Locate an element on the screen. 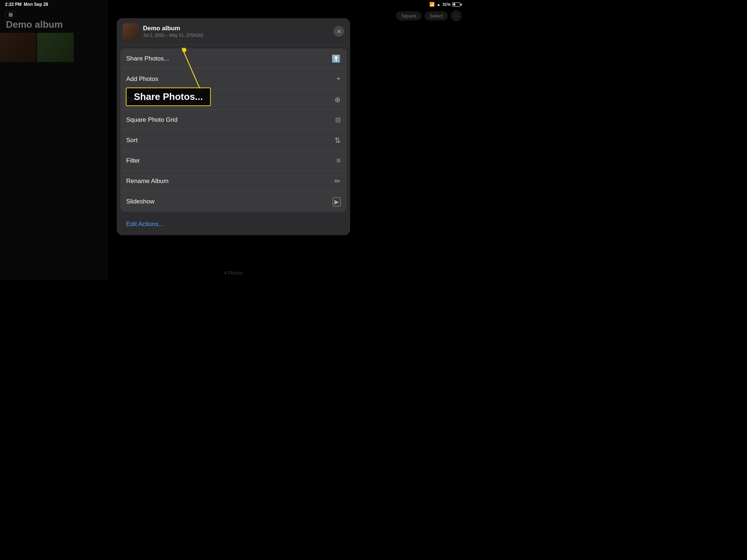  menu-item-share-photos: Share Photos... ⬆️ is located at coordinates (233, 59).